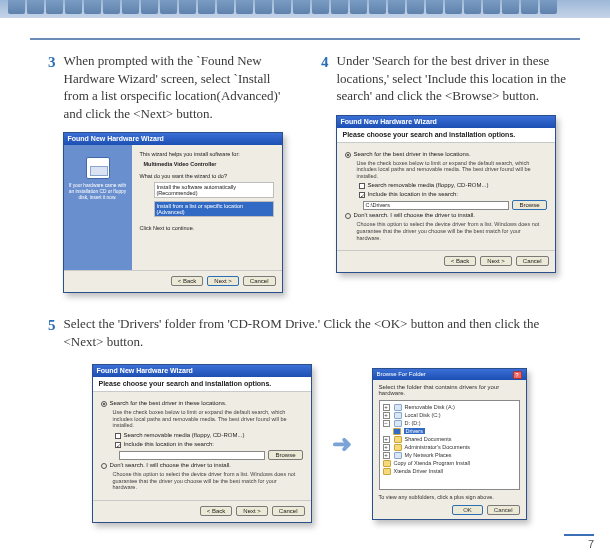 Image resolution: width=610 pixels, height=556 pixels. I want to click on check-include: Include this location in the search:, so click(453, 194).